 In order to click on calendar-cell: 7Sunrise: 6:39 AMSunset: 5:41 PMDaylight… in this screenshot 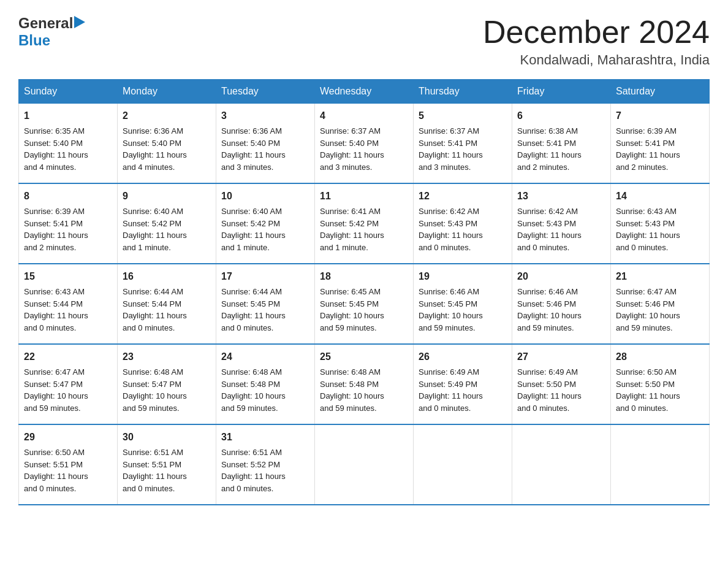, I will do `click(661, 144)`.